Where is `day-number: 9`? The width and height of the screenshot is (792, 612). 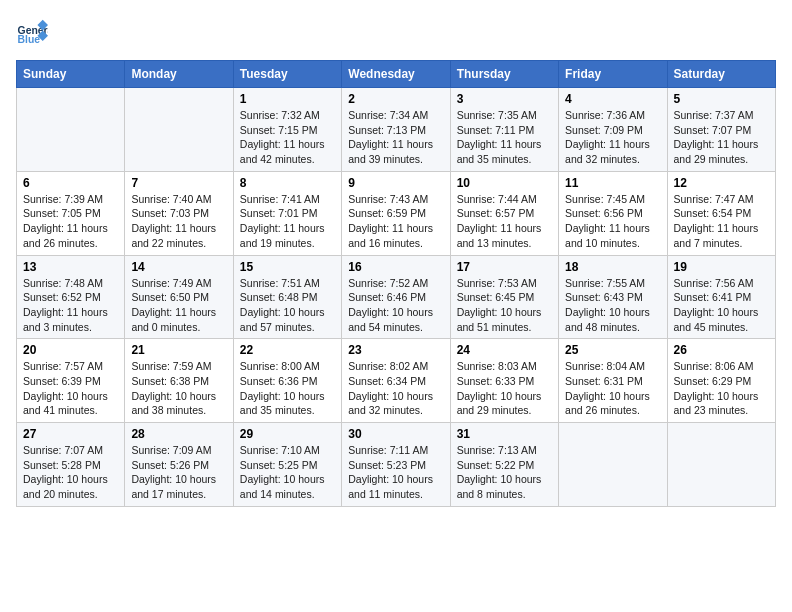 day-number: 9 is located at coordinates (396, 183).